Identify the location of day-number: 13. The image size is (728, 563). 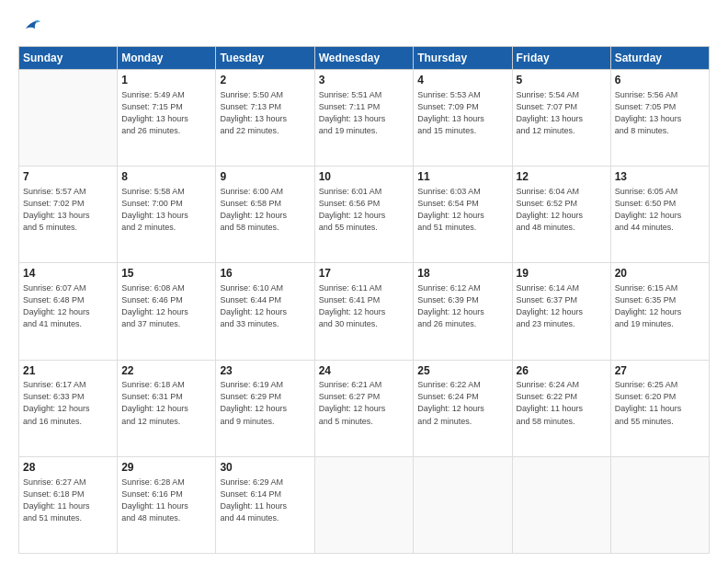
(660, 177).